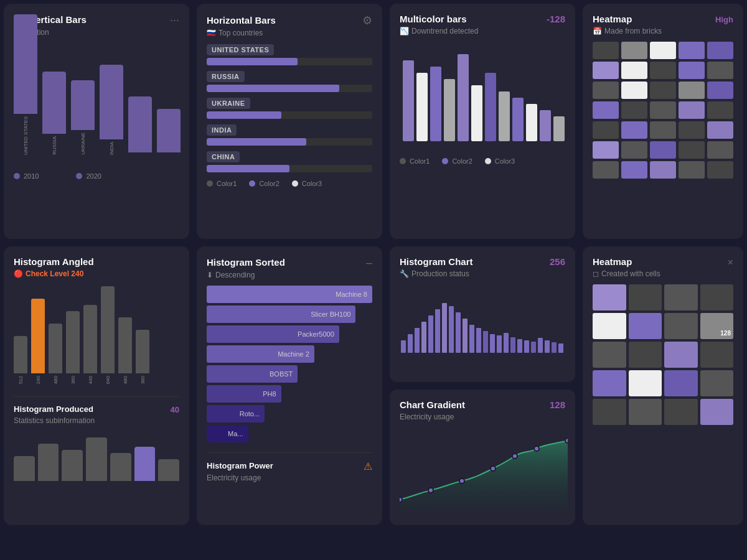  Describe the element at coordinates (663, 355) in the screenshot. I see `heatmap-bottom-grid: 128` at that location.